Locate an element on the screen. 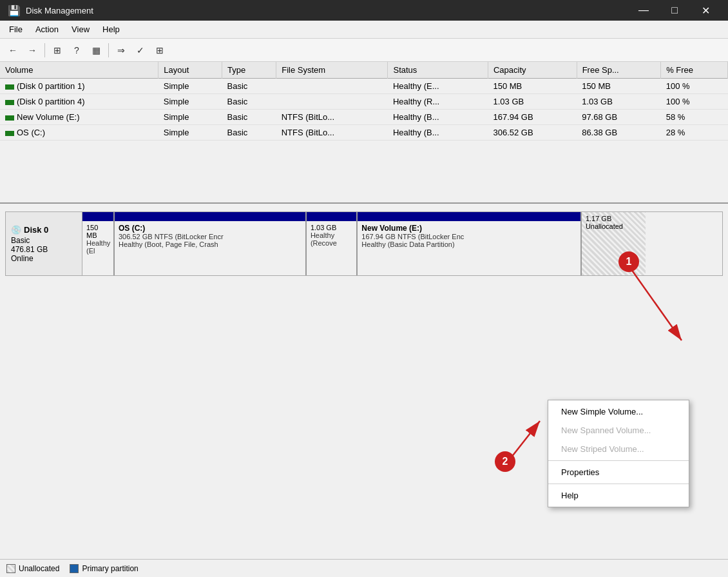 The width and height of the screenshot is (728, 577). cell-free: 1.03 GB is located at coordinates (618, 102).